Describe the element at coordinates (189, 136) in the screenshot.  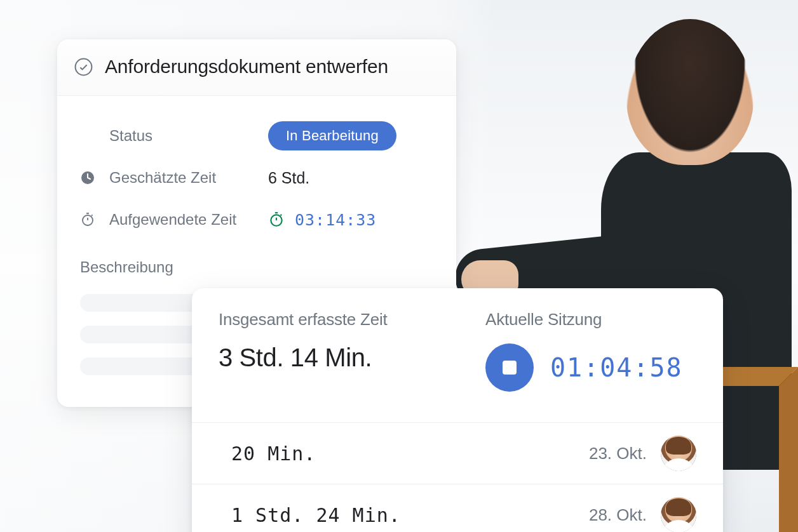
I see `status-label: Status` at that location.